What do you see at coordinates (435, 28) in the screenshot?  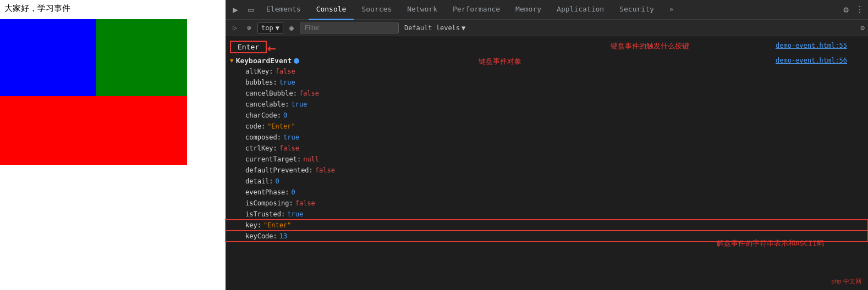 I see `default-levels-dropdown: Default levels ▼` at bounding box center [435, 28].